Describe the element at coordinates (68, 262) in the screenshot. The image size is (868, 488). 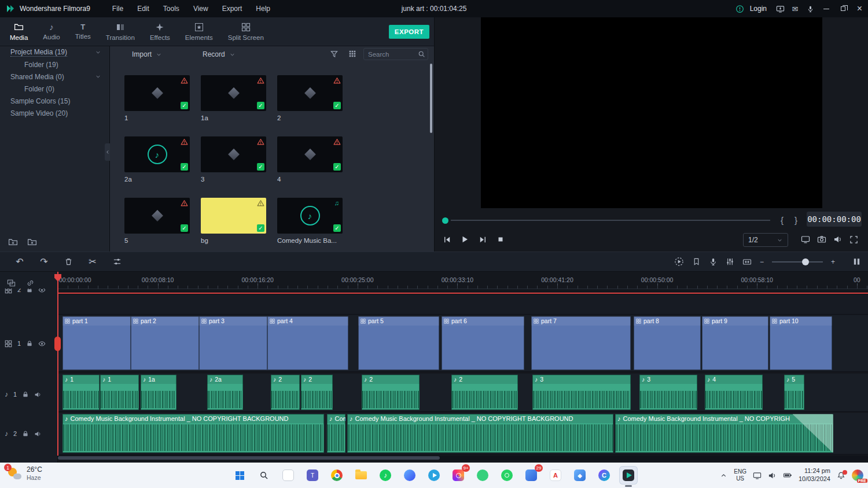
I see `delete-icon` at that location.